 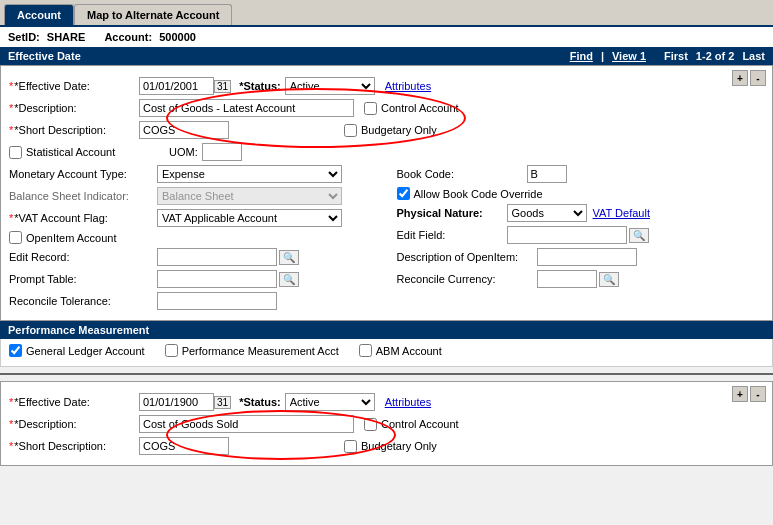 I want to click on nav-first: First, so click(x=676, y=56).